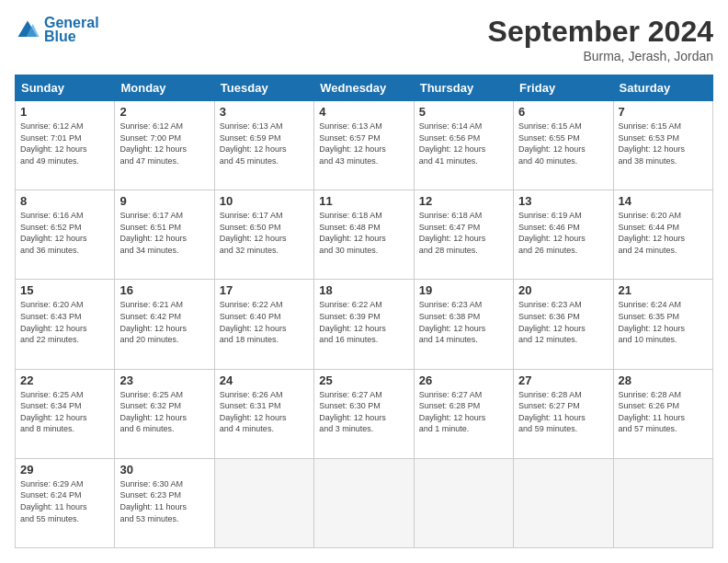 This screenshot has height=563, width=728. Describe the element at coordinates (563, 324) in the screenshot. I see `calendar-cell: 20Sunrise: 6:23 AM Sunset: 6:36 PM Dayli…` at that location.